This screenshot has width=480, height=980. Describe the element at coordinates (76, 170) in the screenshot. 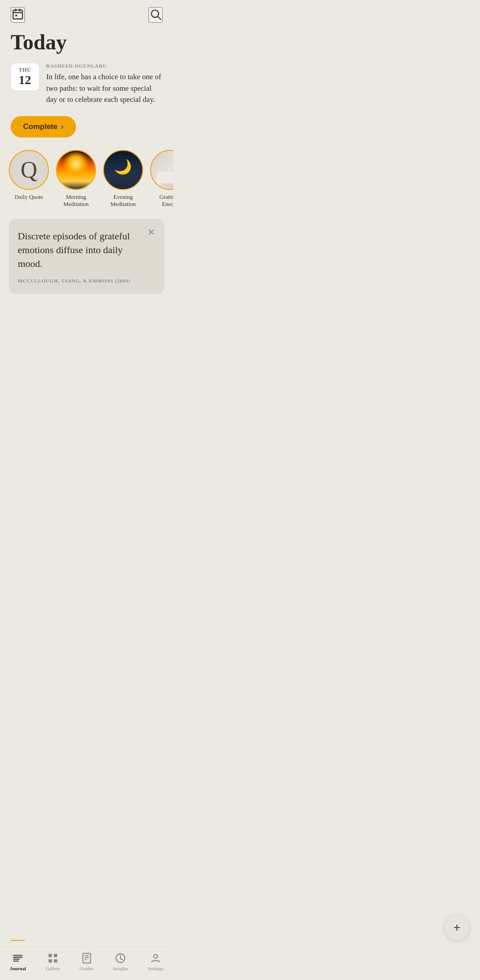

I see `circle-img-morning` at that location.